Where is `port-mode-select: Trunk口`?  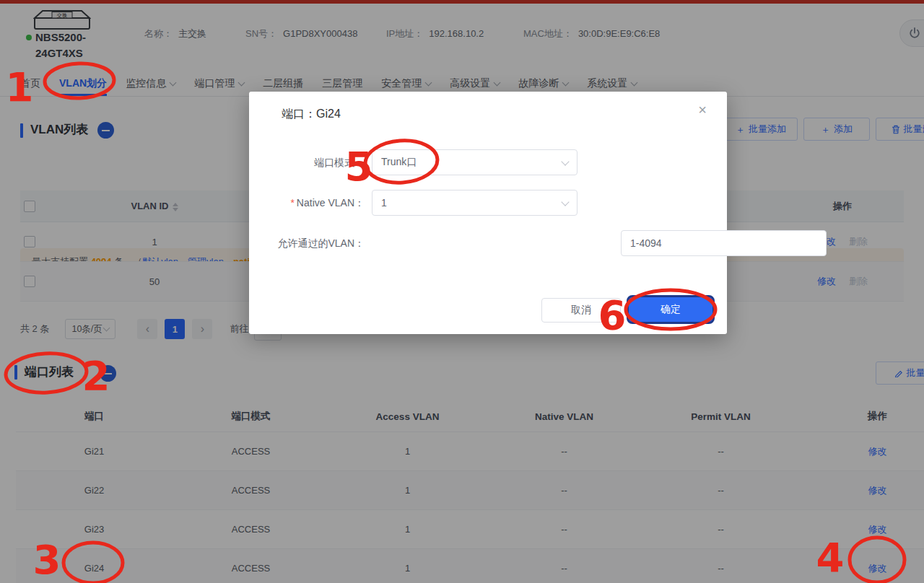 port-mode-select: Trunk口 is located at coordinates (475, 162).